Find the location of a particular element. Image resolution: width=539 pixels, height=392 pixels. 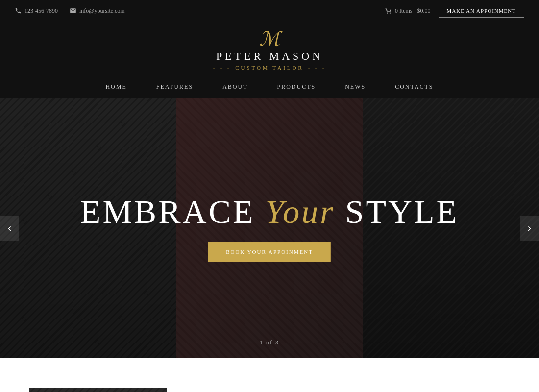

phone-icon is located at coordinates (18, 11).